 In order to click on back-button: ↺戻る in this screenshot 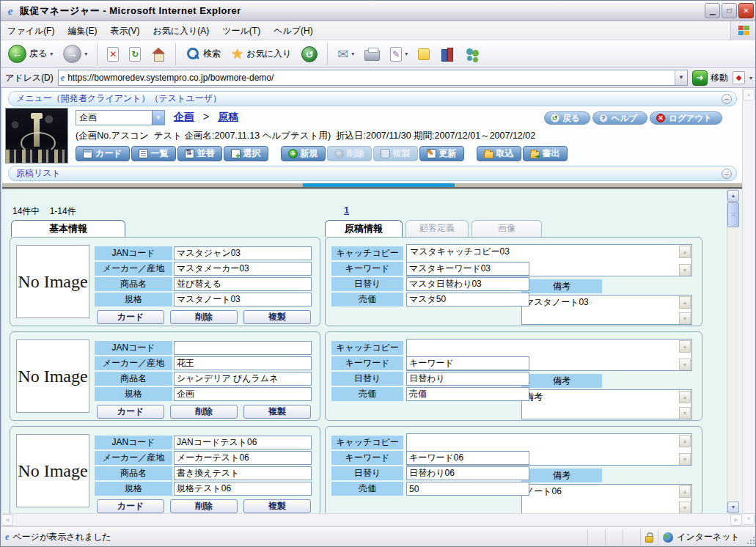, I will do `click(568, 118)`.